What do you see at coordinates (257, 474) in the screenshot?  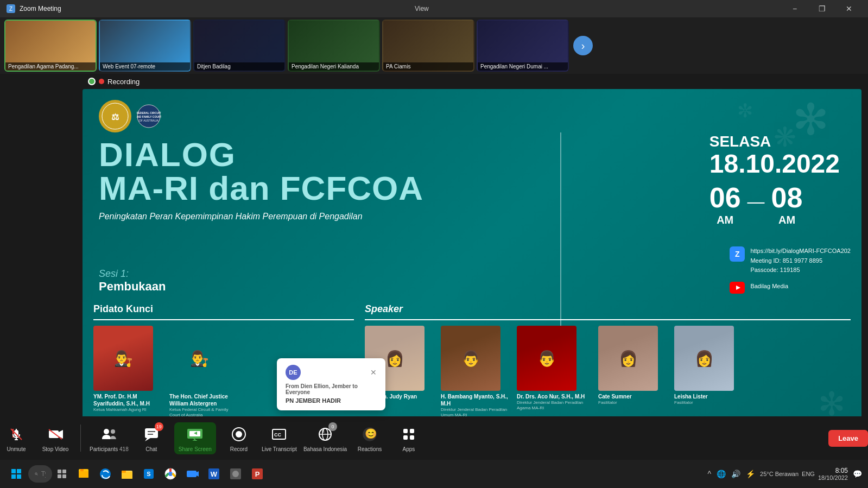 I see `taskbar-app-10: P` at bounding box center [257, 474].